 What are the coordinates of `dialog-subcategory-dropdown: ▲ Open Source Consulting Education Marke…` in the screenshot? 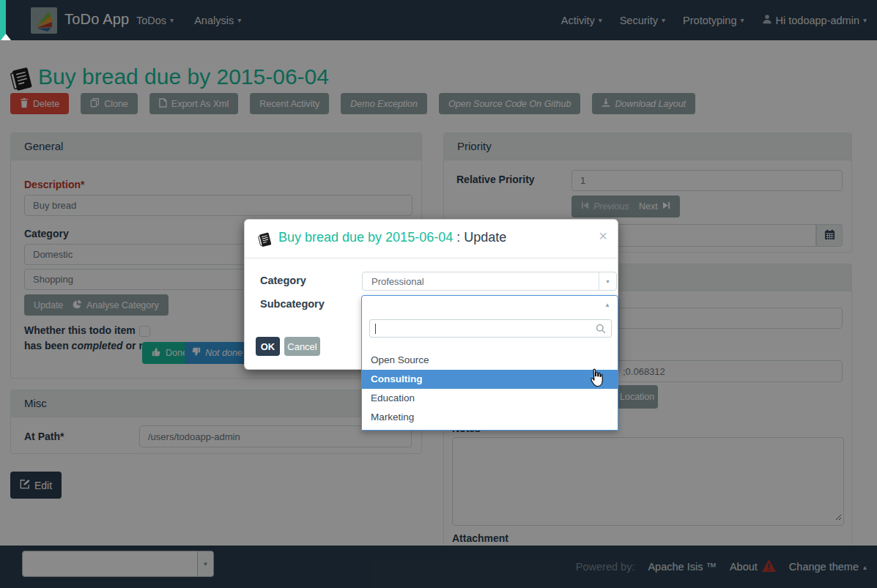 It's located at (489, 363).